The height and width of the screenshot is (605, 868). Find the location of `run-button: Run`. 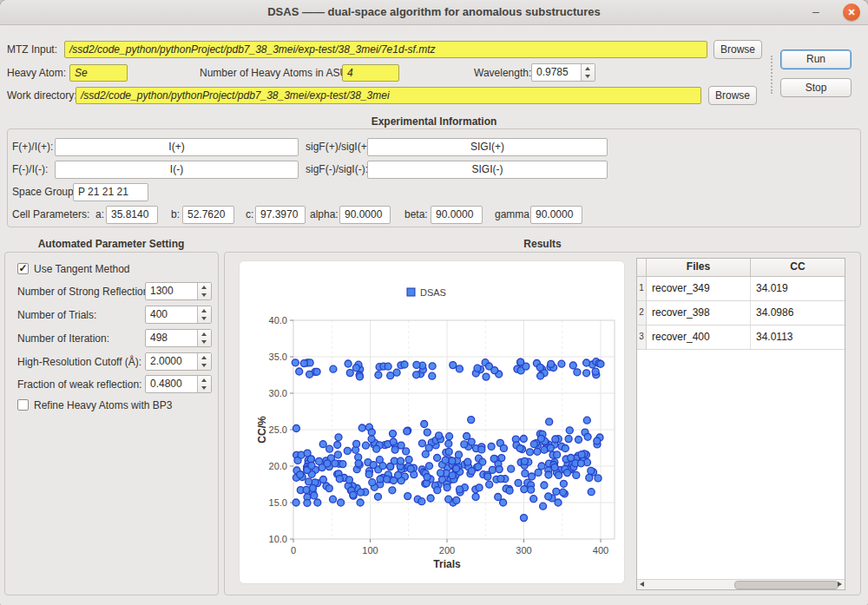

run-button: Run is located at coordinates (816, 59).